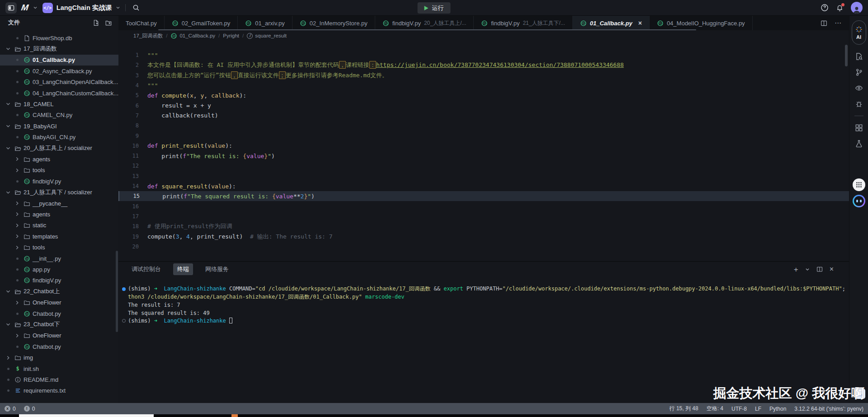 The image size is (868, 417). Describe the element at coordinates (148, 36) in the screenshot. I see `breadcrumb-item: 17_回调函数` at that location.